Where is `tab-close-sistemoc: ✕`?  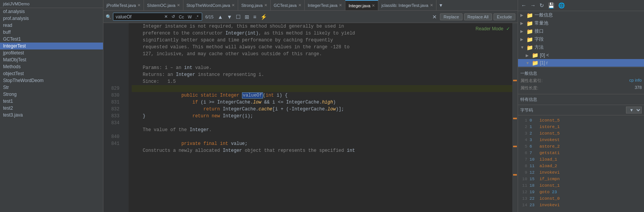
tab-close-sistemoc: ✕ is located at coordinates (178, 5).